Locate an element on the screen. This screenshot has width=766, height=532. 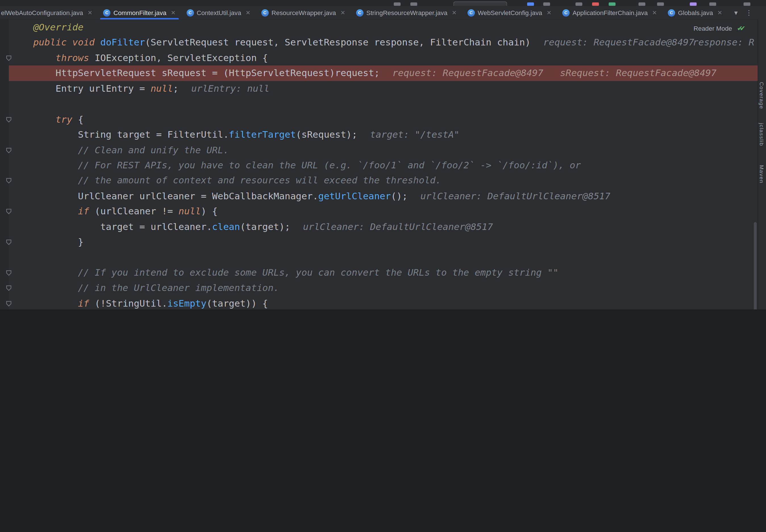
debugger-inline-hint: urlEntry: null is located at coordinates (230, 88).